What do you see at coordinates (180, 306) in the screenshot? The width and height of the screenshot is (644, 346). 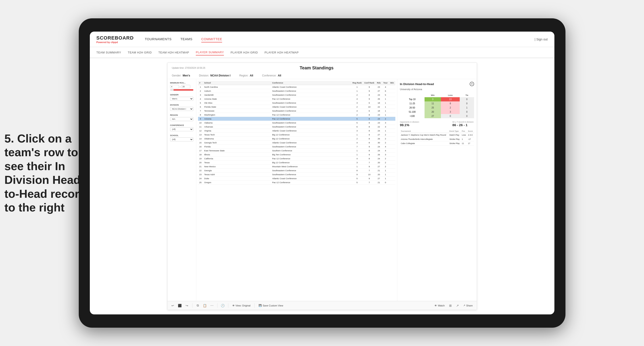 I see `stop-button: ⬛` at bounding box center [180, 306].